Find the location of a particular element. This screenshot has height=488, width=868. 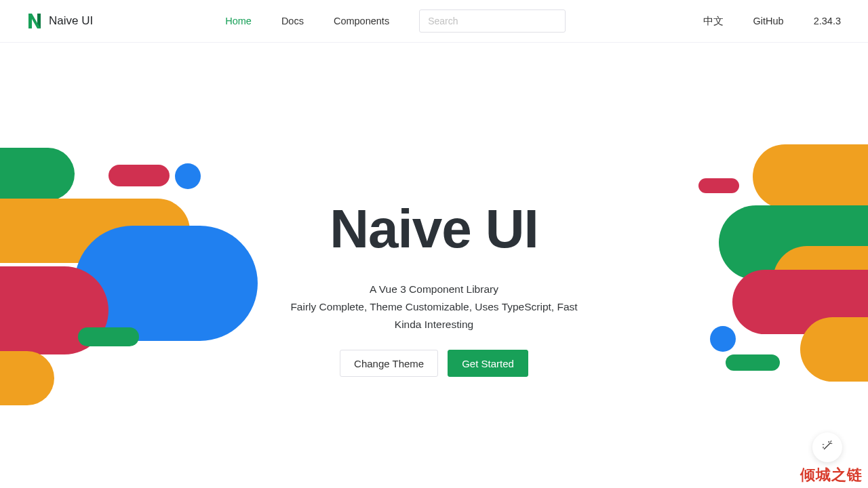

version-label: 2.34.3 is located at coordinates (827, 21).